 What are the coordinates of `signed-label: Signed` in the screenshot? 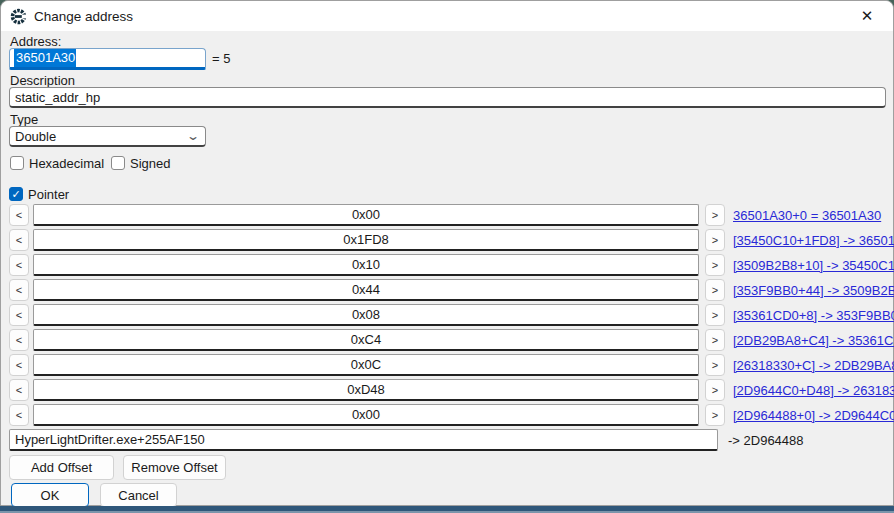 It's located at (150, 164).